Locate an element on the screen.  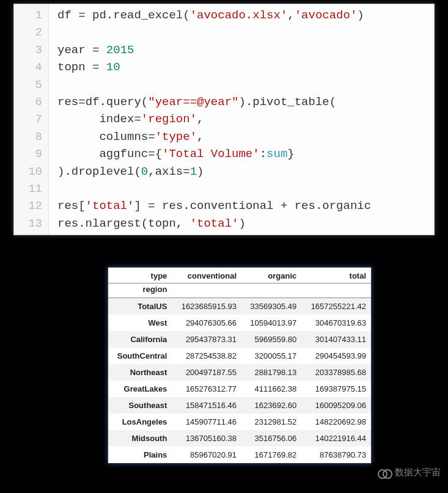
wechat-icon is located at coordinates (384, 473).